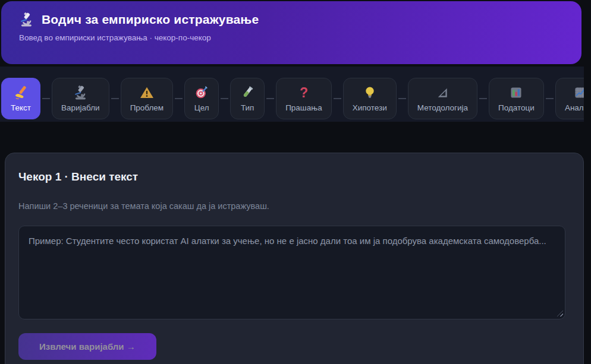 Image resolution: width=591 pixels, height=364 pixels. Describe the element at coordinates (87, 347) in the screenshot. I see `extract-variables-button: Извлечи варијабли →` at that location.